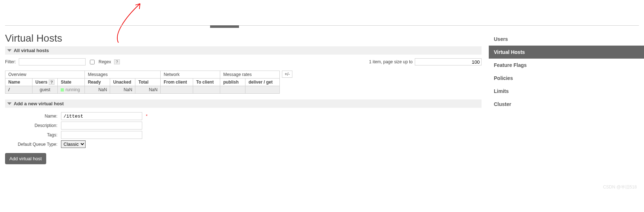 The image size is (644, 212). I want to click on col-from-client: From client, so click(177, 82).